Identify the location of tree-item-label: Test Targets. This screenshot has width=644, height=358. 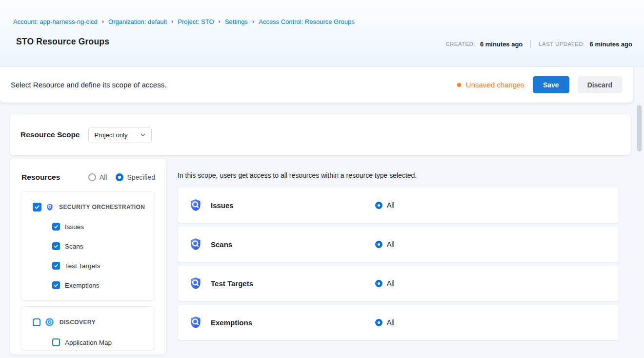
(83, 266).